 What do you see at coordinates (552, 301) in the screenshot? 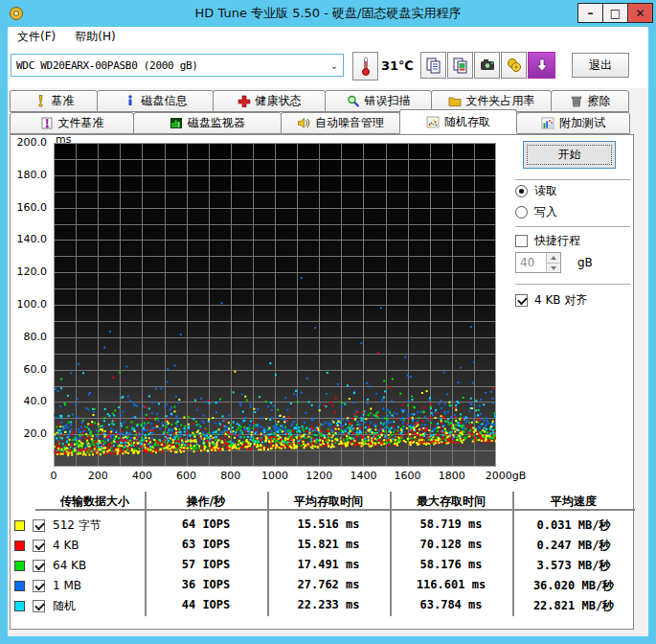
I see `align-option: 4 KB 对齐` at bounding box center [552, 301].